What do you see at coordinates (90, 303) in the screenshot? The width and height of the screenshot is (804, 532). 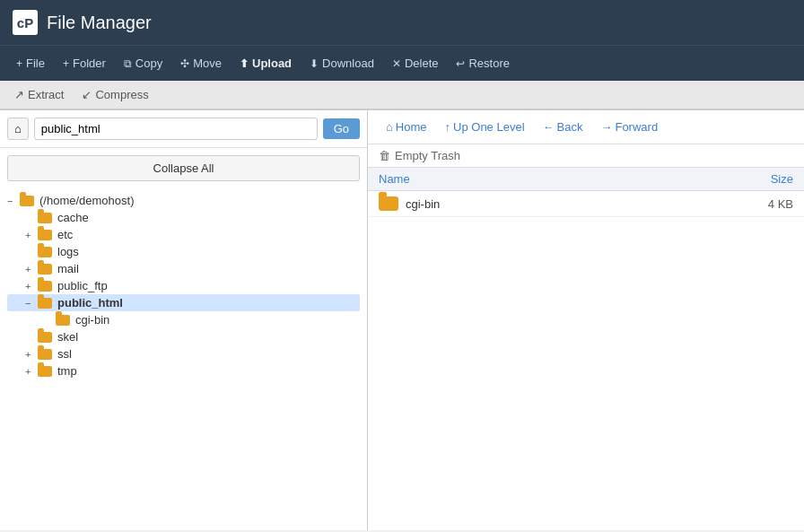 I see `tree-label: public_html` at bounding box center [90, 303].